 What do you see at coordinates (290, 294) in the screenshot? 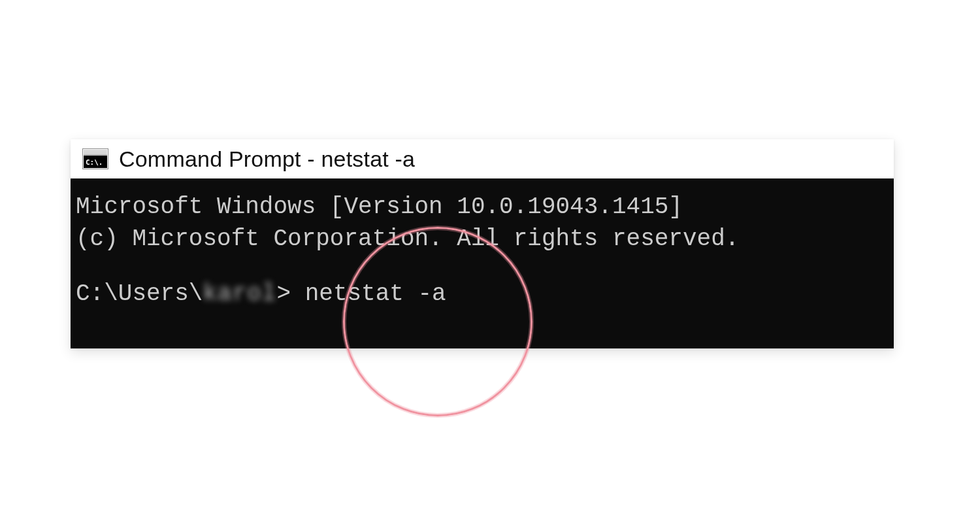
I see `prompt-suffix: >` at bounding box center [290, 294].